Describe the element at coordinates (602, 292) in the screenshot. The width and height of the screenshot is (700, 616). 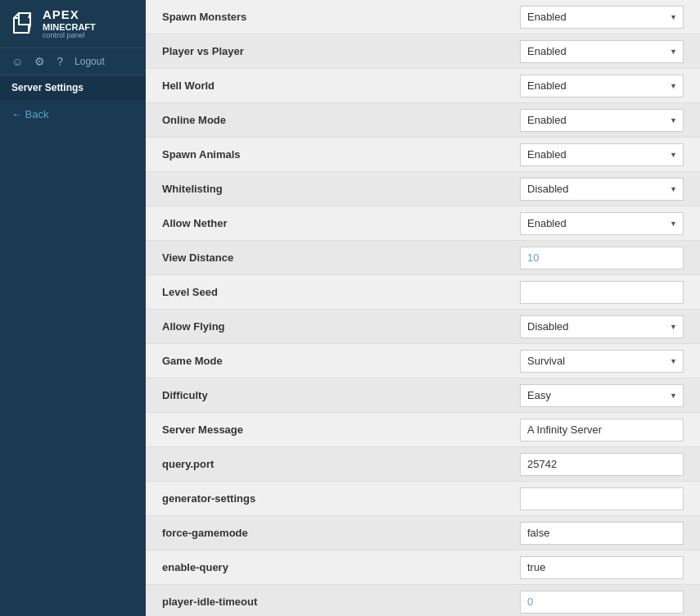
I see `input-level-seed` at that location.